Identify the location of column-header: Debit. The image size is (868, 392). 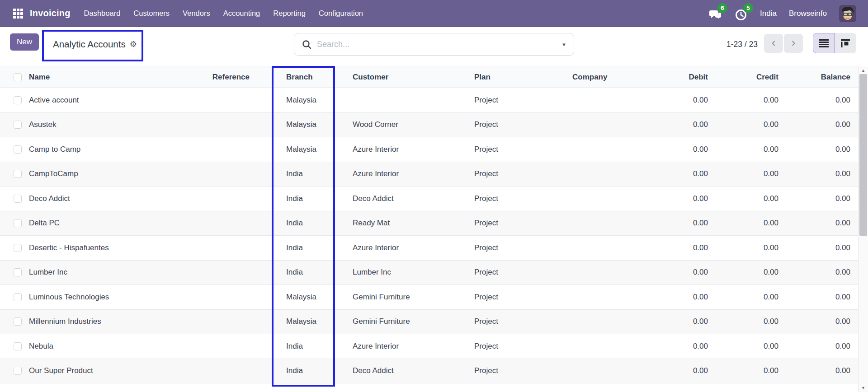
(677, 77).